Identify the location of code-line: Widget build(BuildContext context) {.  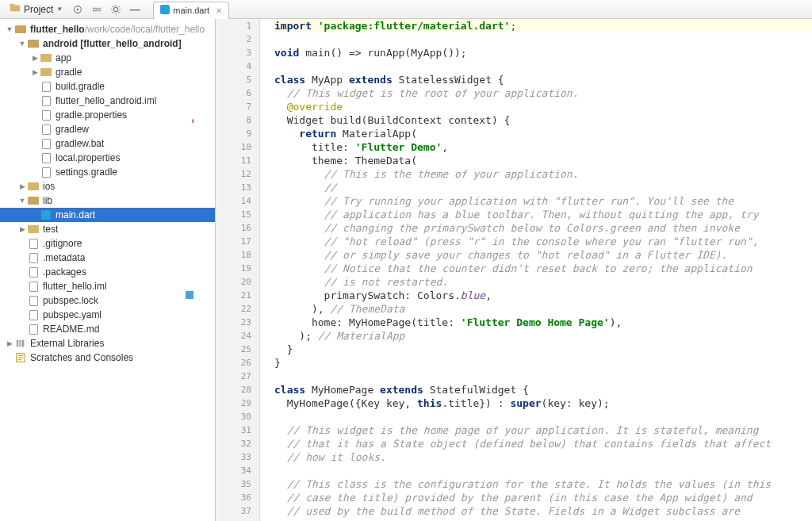
(543, 121).